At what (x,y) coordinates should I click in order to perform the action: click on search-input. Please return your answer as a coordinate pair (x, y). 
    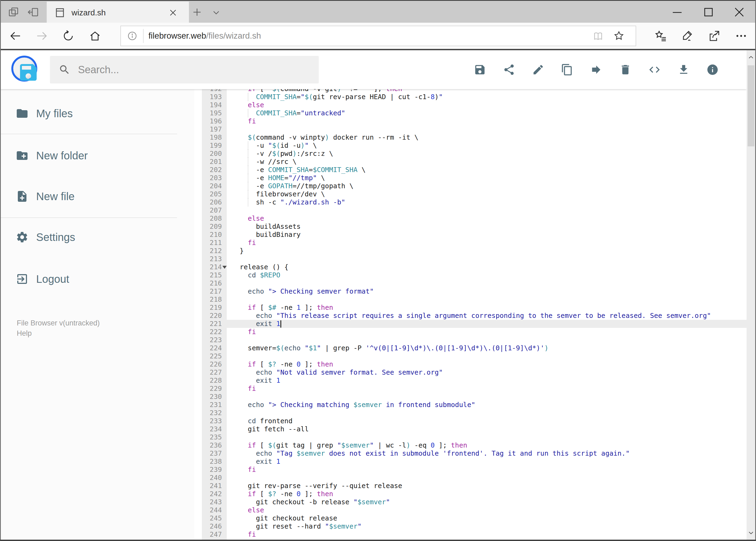
    Looking at the image, I should click on (194, 70).